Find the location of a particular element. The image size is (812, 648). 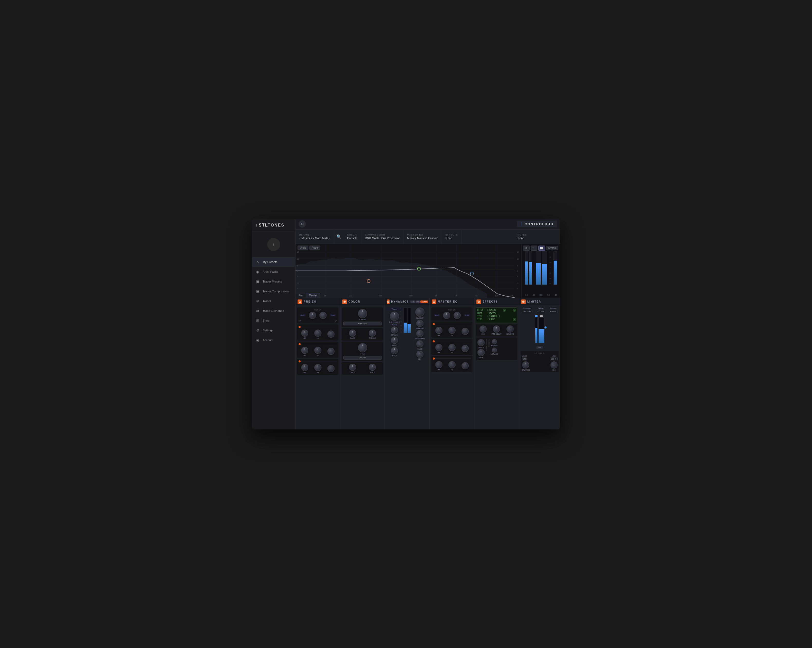

makeup-knob is located at coordinates (420, 312).